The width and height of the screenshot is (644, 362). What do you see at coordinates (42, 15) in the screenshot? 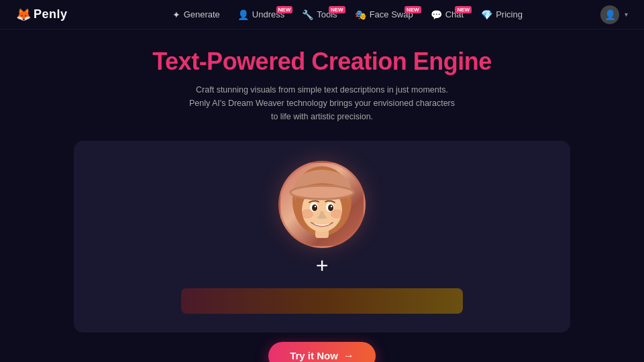
I see `logo: 🦊 Penly` at bounding box center [42, 15].